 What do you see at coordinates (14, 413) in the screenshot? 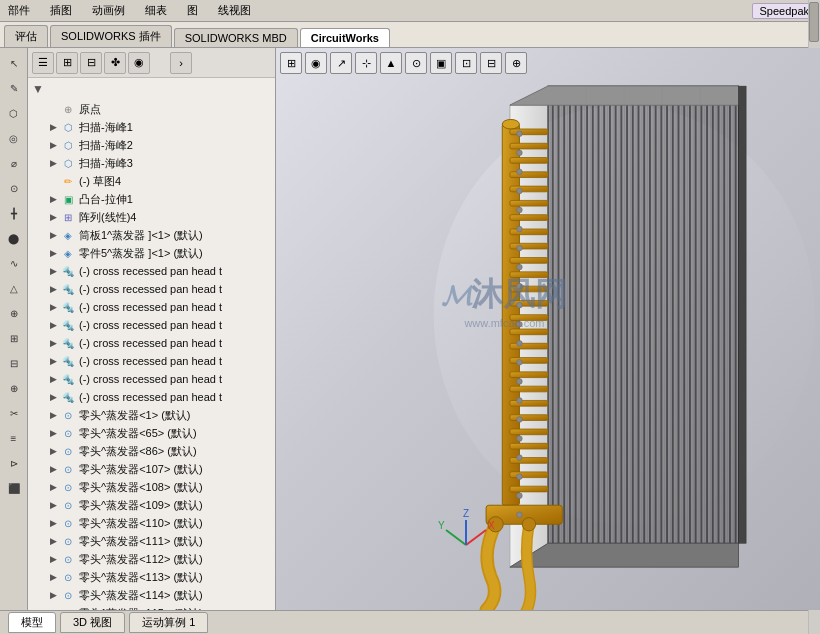
I see `toolbar-cut-icon: ✂` at bounding box center [14, 413].